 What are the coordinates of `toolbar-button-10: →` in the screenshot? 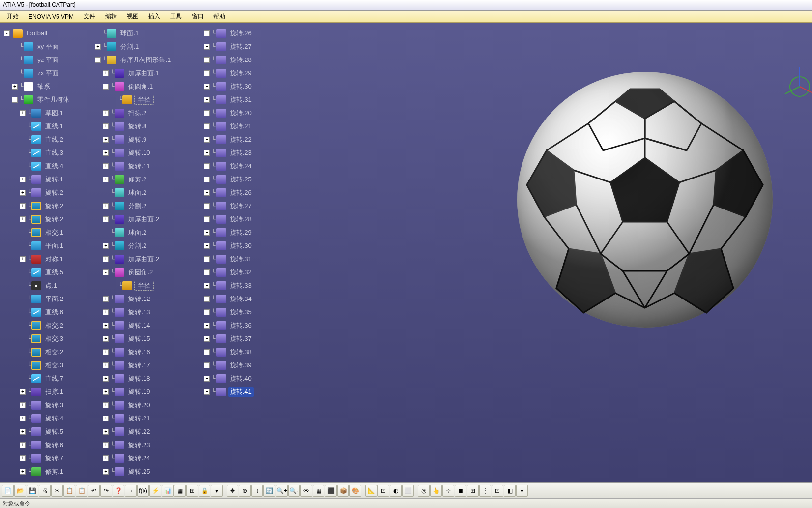 It's located at (131, 491).